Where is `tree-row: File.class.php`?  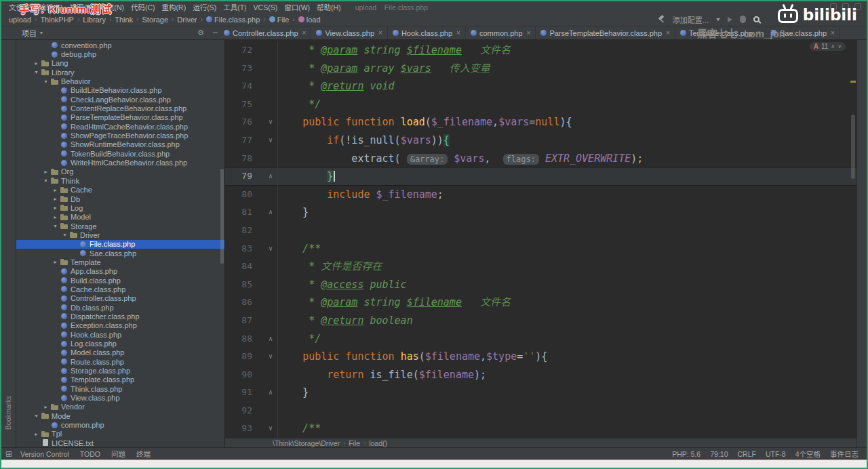
tree-row: File.class.php is located at coordinates (121, 244).